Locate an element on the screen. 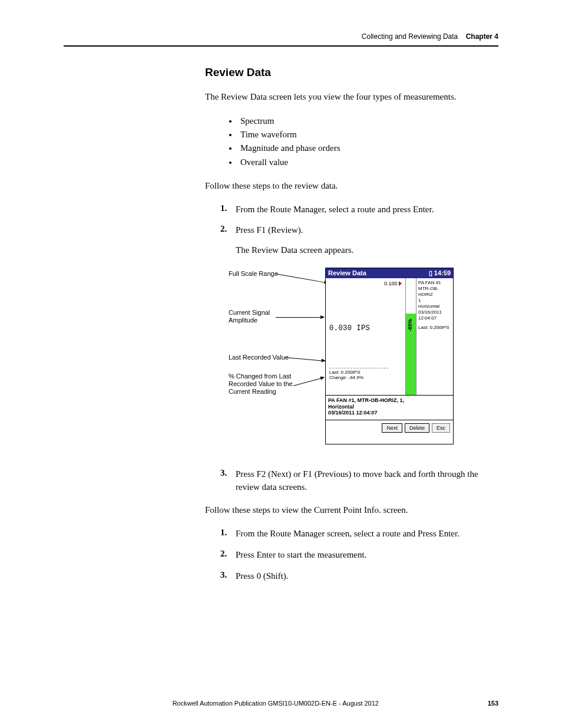  callout-line: Recorded Value to the is located at coordinates (260, 384).